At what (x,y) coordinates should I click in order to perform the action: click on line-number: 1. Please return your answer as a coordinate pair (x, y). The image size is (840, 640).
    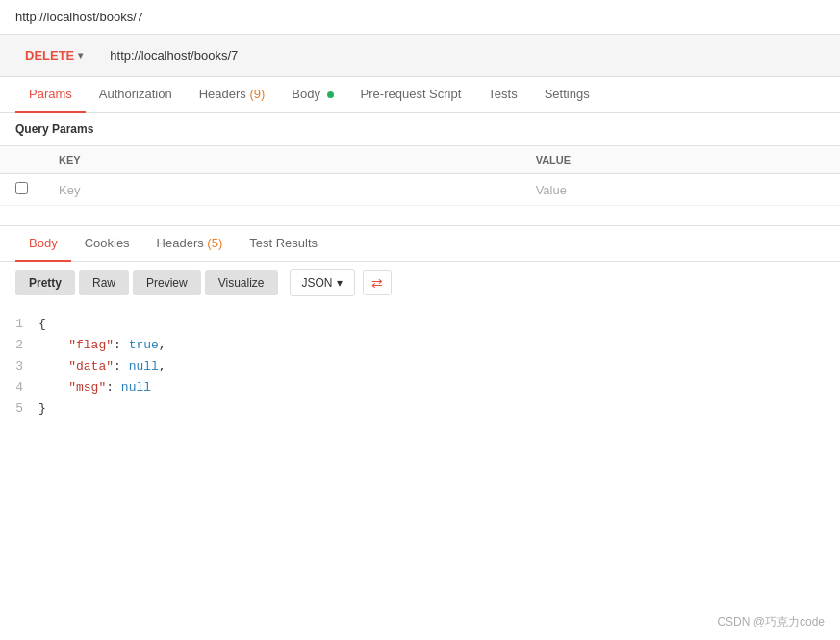
    Looking at the image, I should click on (19, 324).